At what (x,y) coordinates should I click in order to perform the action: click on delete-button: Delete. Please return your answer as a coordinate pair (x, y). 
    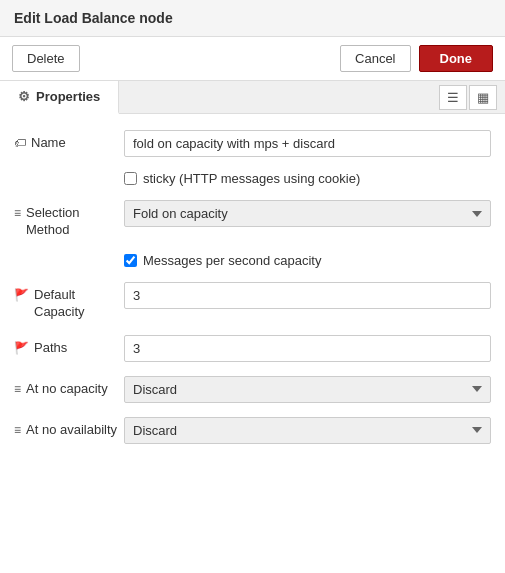
    Looking at the image, I should click on (46, 58).